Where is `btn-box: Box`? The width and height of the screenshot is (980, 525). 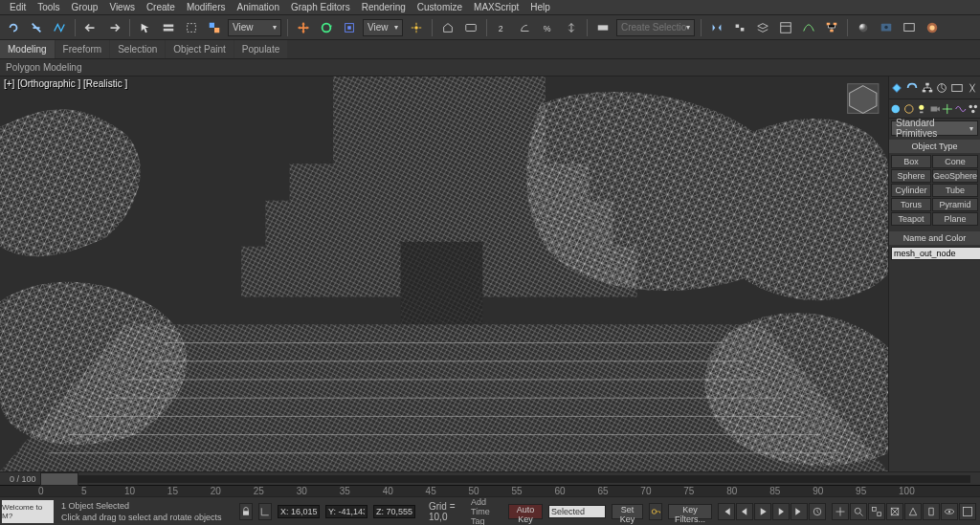 btn-box: Box is located at coordinates (911, 162).